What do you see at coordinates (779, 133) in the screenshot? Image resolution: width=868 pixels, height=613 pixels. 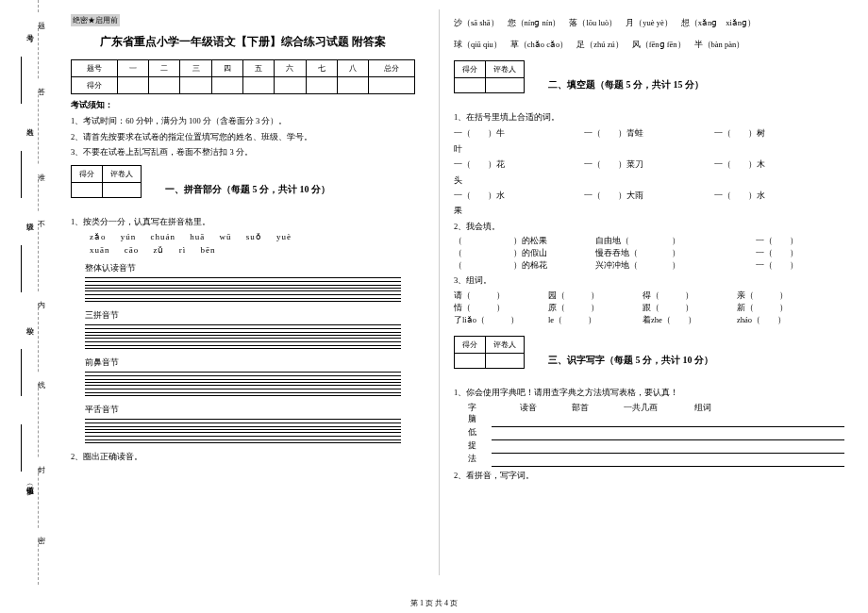 I see `fill-item: 一（ ）树` at bounding box center [779, 133].